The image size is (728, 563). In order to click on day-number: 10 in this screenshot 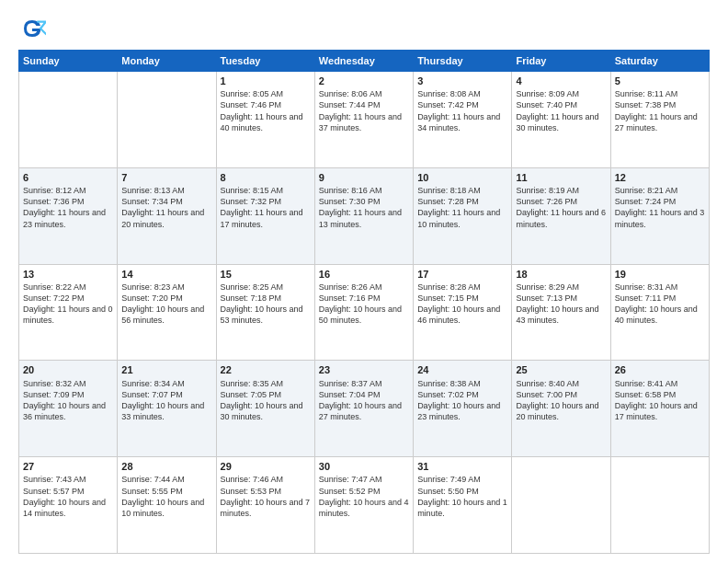, I will do `click(462, 178)`.